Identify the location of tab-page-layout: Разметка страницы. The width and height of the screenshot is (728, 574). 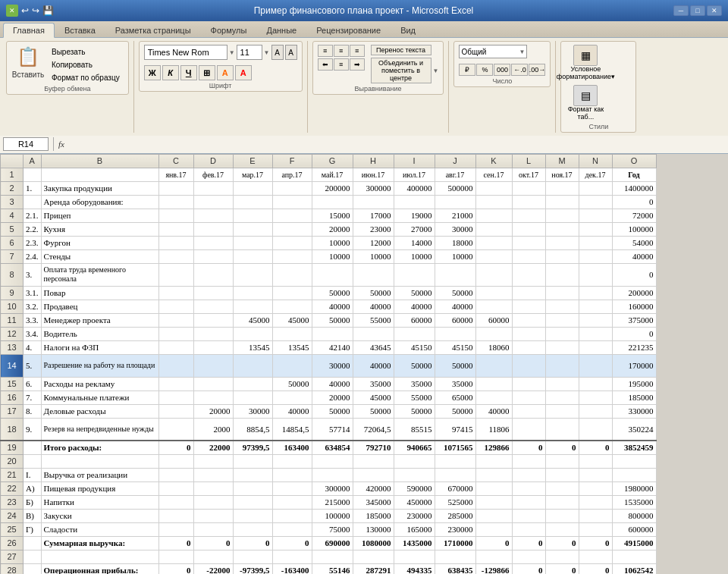
(153, 30).